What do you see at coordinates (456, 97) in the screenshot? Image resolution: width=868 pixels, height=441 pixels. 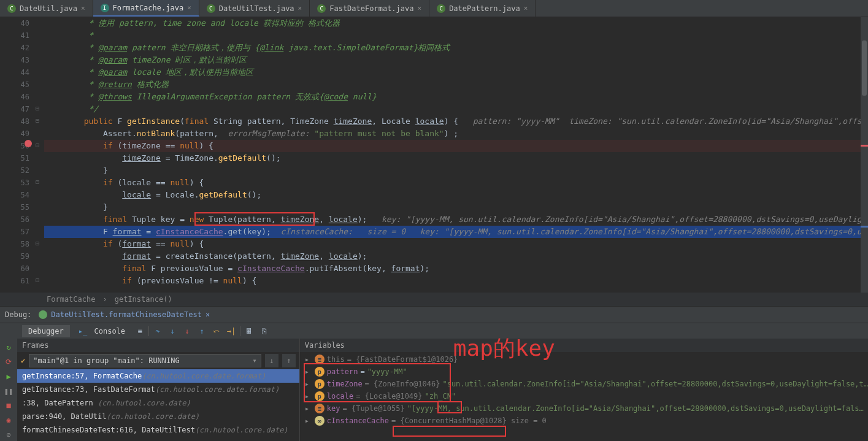 I see `code-line: * @throws IllegalArgumentException patte…` at bounding box center [456, 97].